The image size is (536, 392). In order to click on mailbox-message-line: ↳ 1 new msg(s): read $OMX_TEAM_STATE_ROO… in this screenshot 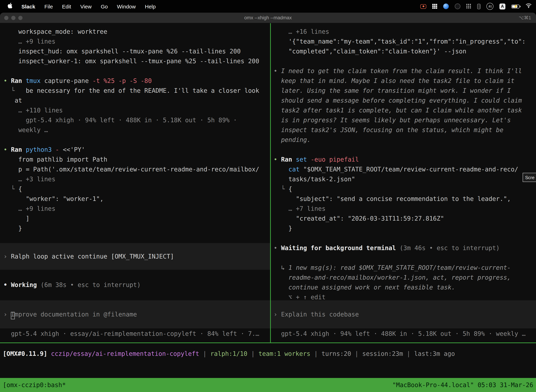, I will do `click(405, 268)`.